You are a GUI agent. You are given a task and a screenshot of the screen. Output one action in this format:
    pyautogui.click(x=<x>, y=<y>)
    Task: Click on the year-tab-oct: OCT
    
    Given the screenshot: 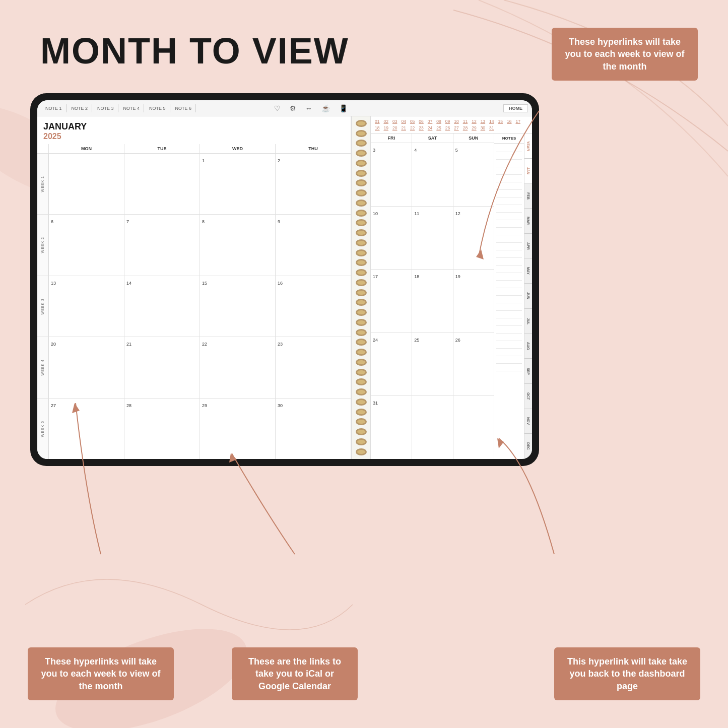 What is the action you would take?
    pyautogui.click(x=528, y=396)
    